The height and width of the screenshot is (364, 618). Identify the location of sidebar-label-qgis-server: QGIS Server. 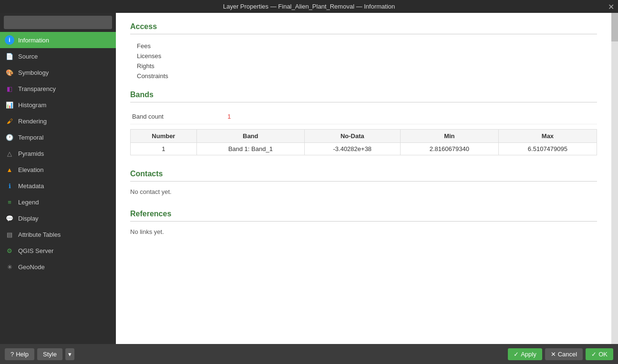
(36, 251).